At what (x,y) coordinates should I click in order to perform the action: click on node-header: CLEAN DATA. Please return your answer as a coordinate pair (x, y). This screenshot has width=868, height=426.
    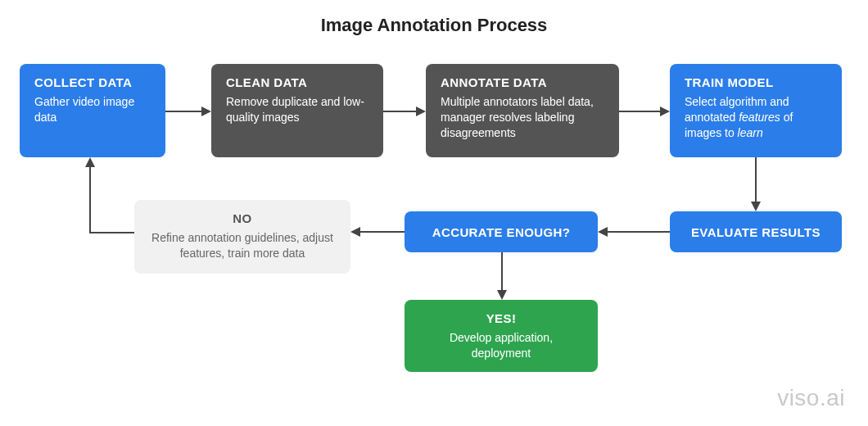
    Looking at the image, I should click on (297, 82).